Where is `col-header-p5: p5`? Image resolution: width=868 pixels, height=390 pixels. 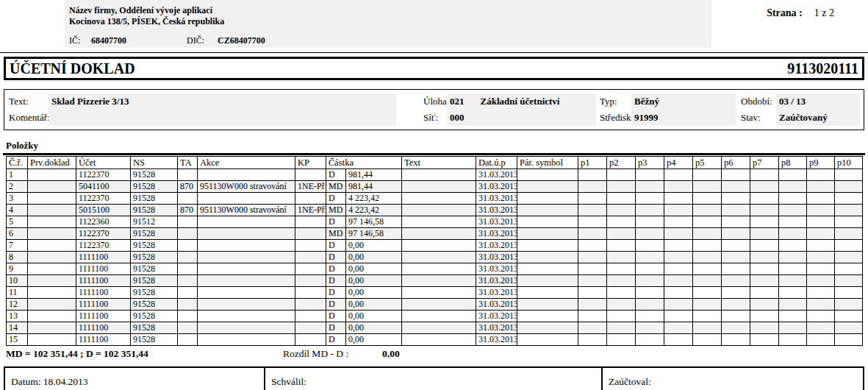 col-header-p5: p5 is located at coordinates (707, 163).